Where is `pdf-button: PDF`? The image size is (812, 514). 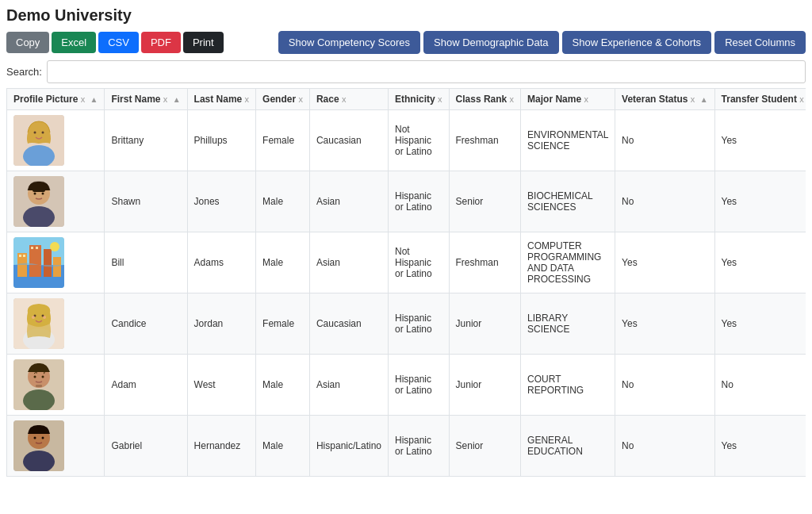 pdf-button: PDF is located at coordinates (161, 43).